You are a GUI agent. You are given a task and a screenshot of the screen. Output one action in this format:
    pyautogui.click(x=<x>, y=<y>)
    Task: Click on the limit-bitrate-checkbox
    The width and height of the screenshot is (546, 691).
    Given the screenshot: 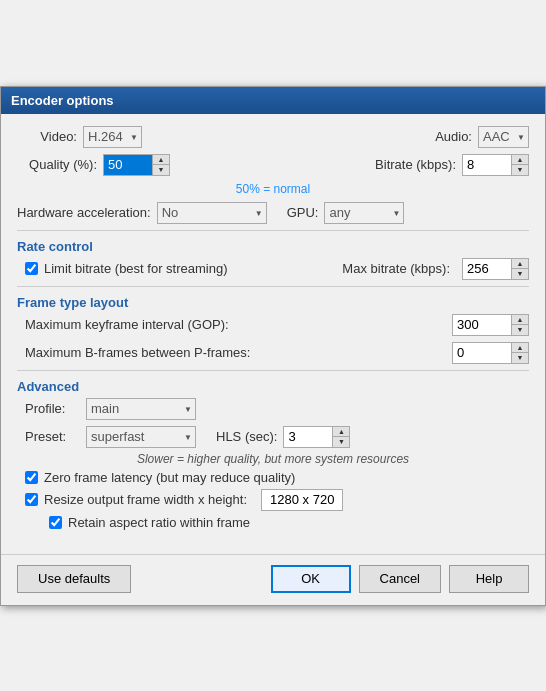 What is the action you would take?
    pyautogui.click(x=32, y=268)
    